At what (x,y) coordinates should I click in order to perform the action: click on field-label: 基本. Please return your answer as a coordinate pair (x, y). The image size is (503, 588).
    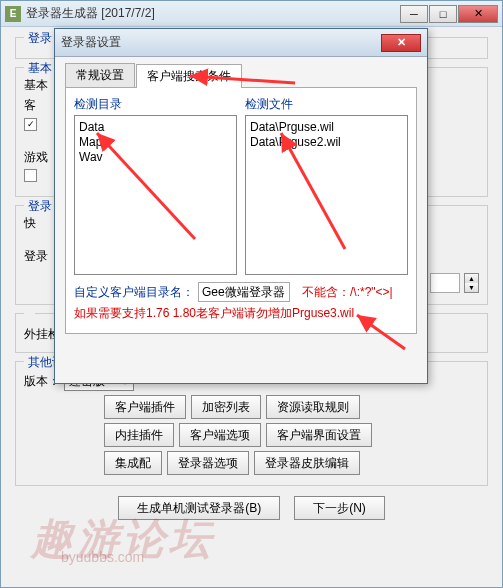
    Looking at the image, I should click on (36, 86).